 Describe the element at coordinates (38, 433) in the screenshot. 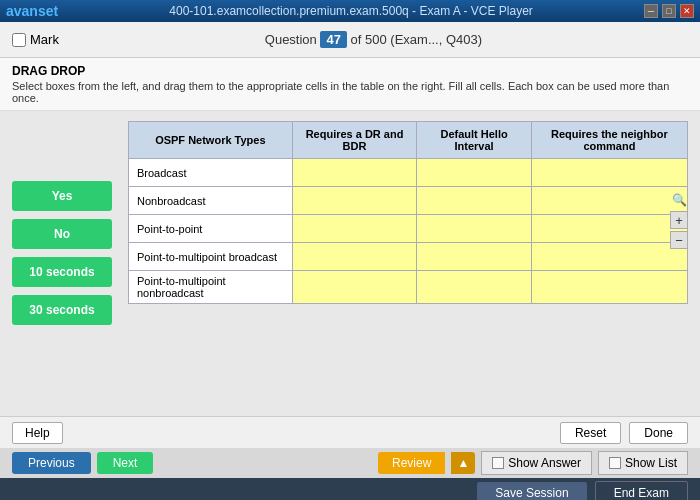

I see `help-button: Help` at that location.